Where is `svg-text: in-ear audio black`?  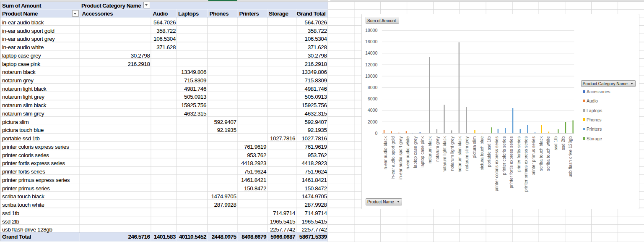
svg-text: in-ear audio black is located at coordinates (386, 153).